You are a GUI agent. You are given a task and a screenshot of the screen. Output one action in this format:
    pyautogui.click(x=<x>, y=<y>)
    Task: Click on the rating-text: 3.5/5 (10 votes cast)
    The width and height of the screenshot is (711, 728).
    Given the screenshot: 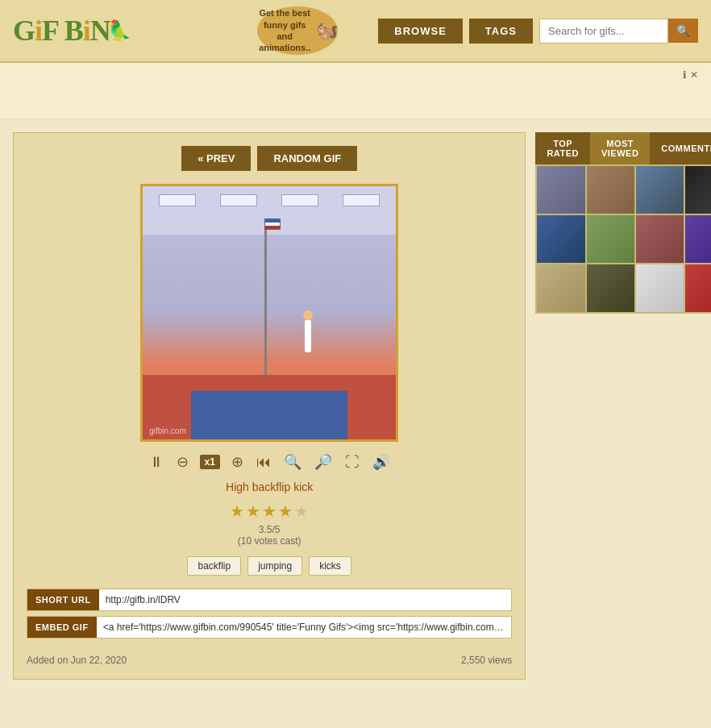 What is the action you would take?
    pyautogui.click(x=269, y=535)
    